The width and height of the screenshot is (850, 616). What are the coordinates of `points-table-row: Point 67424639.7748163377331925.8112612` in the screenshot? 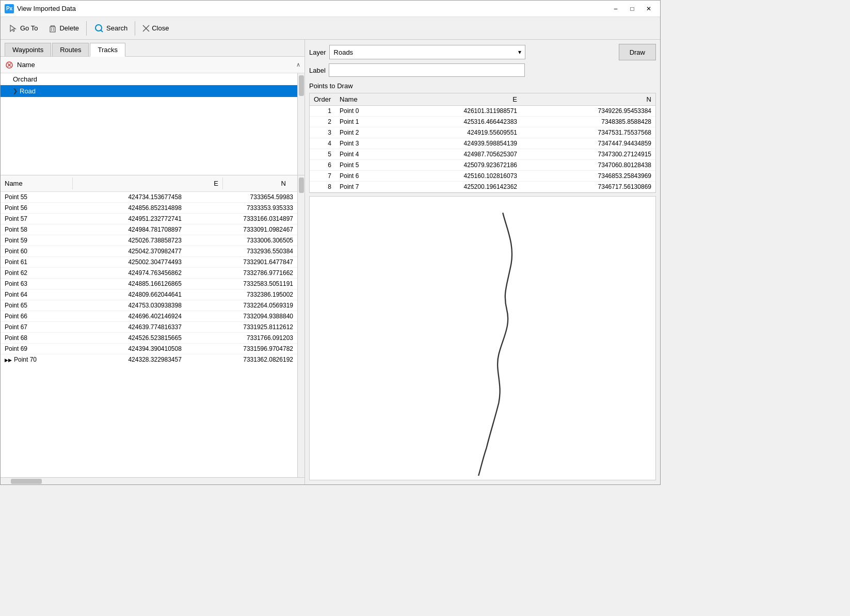 It's located at (149, 327).